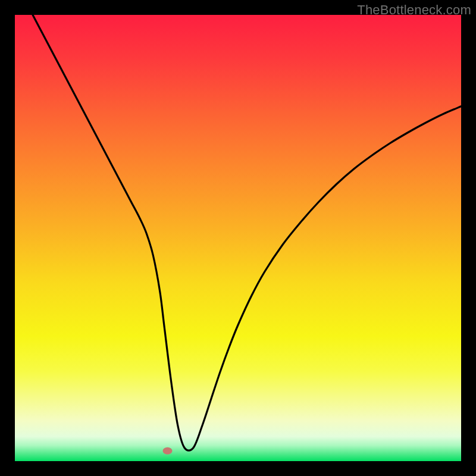 This screenshot has width=476, height=476. What do you see at coordinates (414, 10) in the screenshot?
I see `attribution-label: TheBottleneck.com` at bounding box center [414, 10].